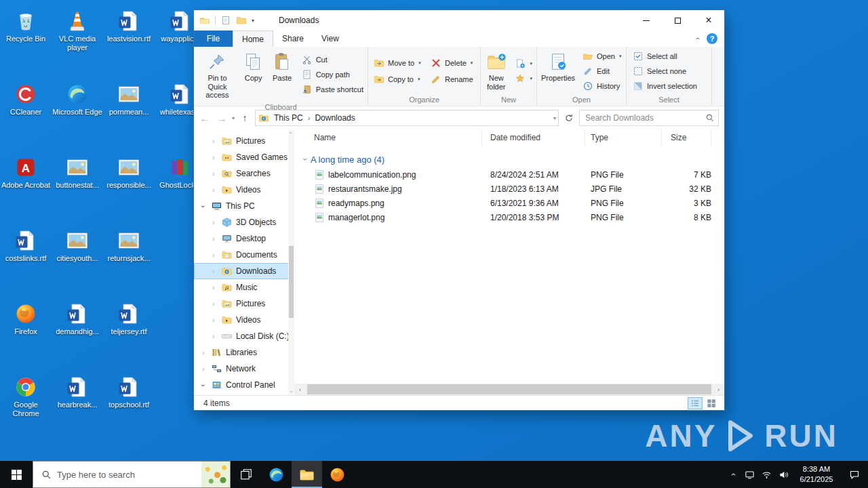 This screenshot has height=488, width=868. What do you see at coordinates (335, 118) in the screenshot?
I see `breadcrumb-downloads: Downloads` at bounding box center [335, 118].